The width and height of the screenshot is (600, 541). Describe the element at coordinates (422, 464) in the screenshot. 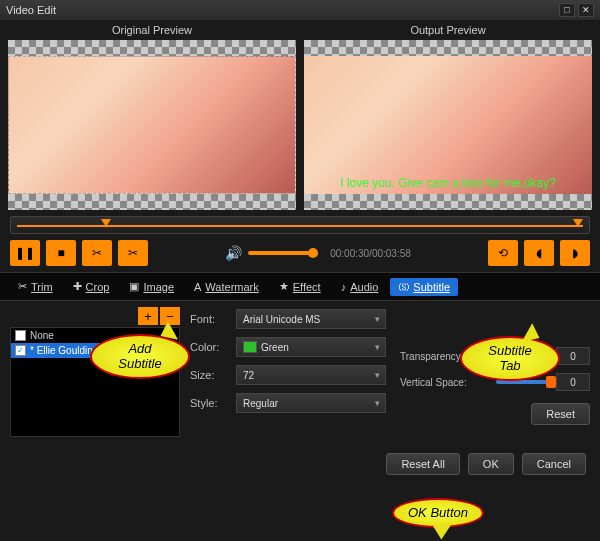

I see `reset-all-button: Reset All` at that location.